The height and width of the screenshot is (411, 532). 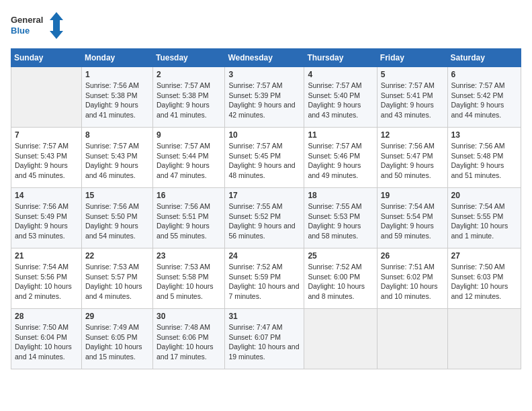 What do you see at coordinates (265, 75) in the screenshot?
I see `day-number: 3` at bounding box center [265, 75].